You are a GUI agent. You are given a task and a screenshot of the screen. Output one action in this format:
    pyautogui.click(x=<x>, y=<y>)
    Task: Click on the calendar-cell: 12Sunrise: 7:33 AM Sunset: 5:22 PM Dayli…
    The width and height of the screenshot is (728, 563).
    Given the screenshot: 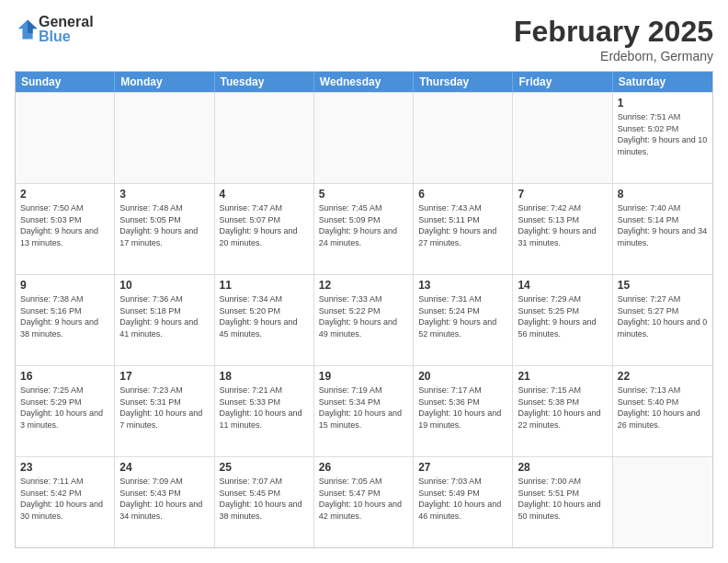 What is the action you would take?
    pyautogui.click(x=364, y=320)
    